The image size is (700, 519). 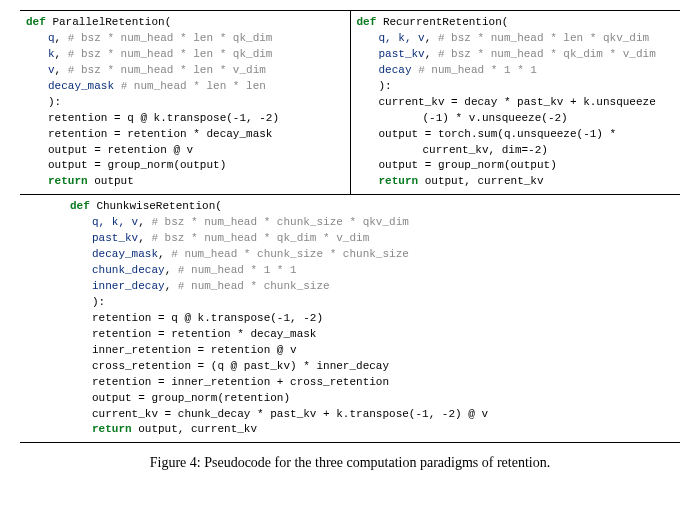 What do you see at coordinates (350, 463) in the screenshot?
I see `figure-caption: Figure 4: Pseudocode for the three compu…` at bounding box center [350, 463].